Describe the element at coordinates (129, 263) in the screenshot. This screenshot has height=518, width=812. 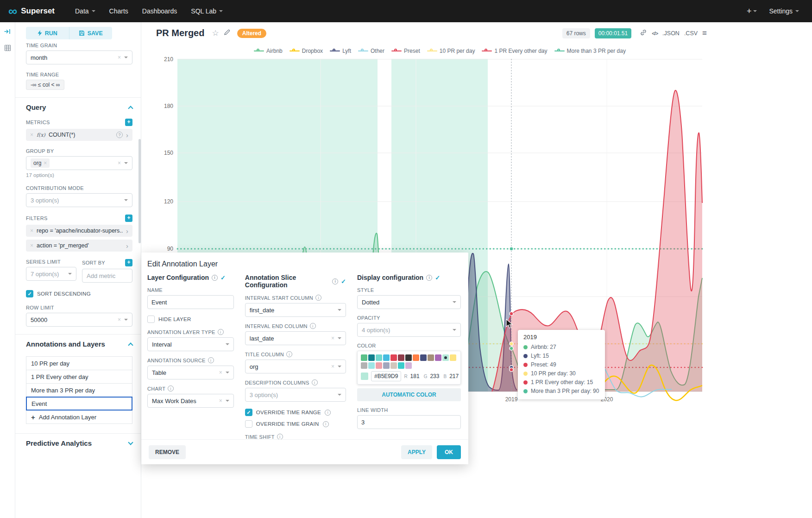
I see `add-sort-metric-button: +` at that location.